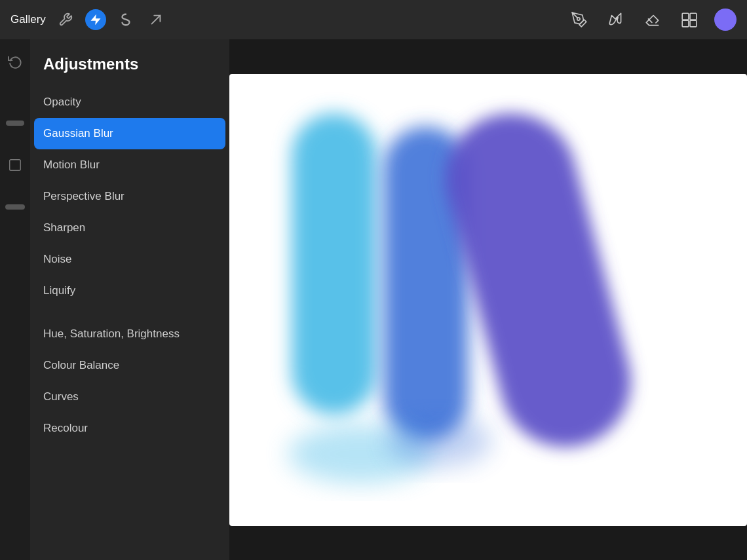  I want to click on toolbar-right, so click(652, 20).